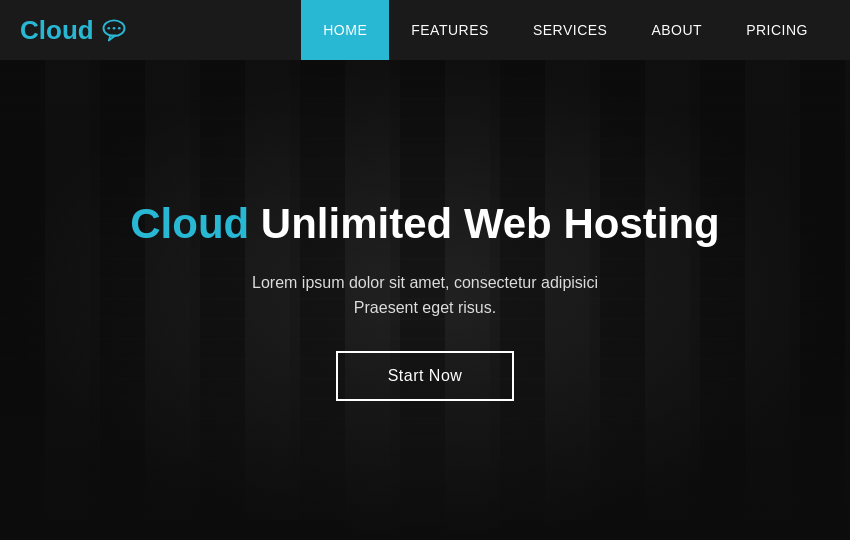  What do you see at coordinates (484, 224) in the screenshot?
I see `hero-title-rest: Unlimited Web Hosting` at bounding box center [484, 224].